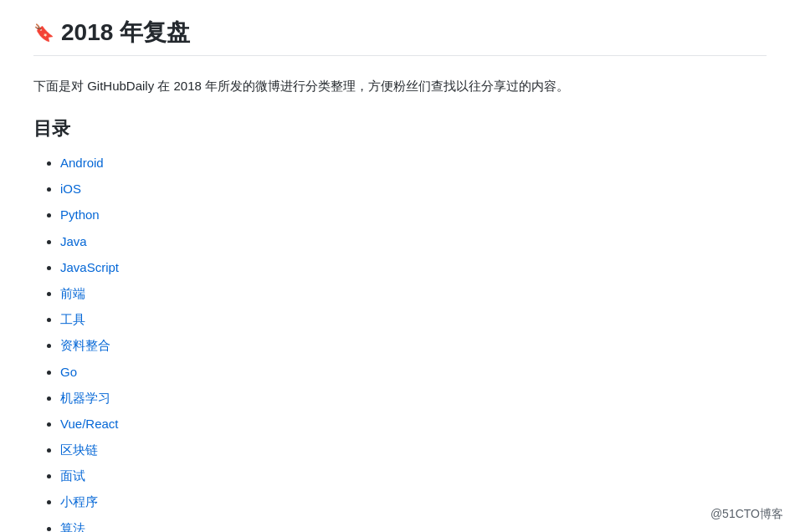 The width and height of the screenshot is (800, 532). What do you see at coordinates (413, 214) in the screenshot?
I see `list-item: Python` at bounding box center [413, 214].